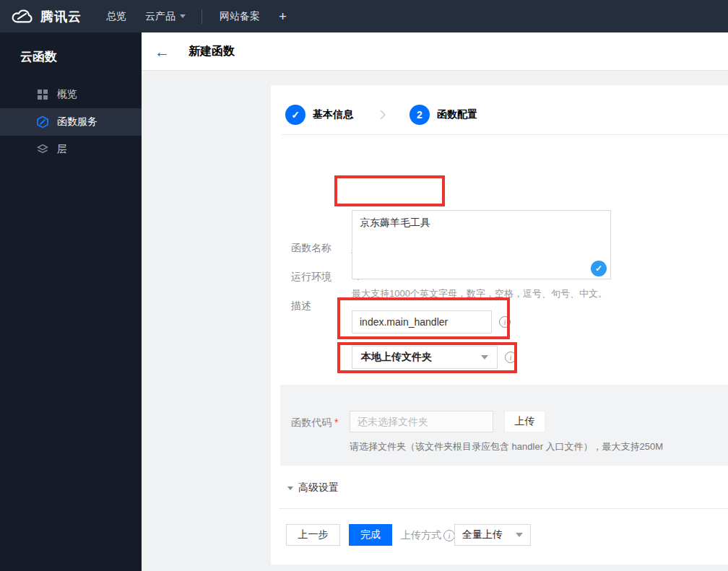  Describe the element at coordinates (599, 269) in the screenshot. I see `valid-check-icon: ✓` at that location.